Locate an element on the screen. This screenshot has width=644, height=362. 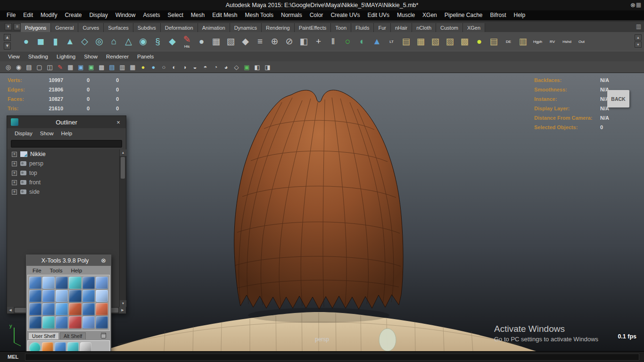
scroll-down-icon: ▼ is located at coordinates (123, 304).